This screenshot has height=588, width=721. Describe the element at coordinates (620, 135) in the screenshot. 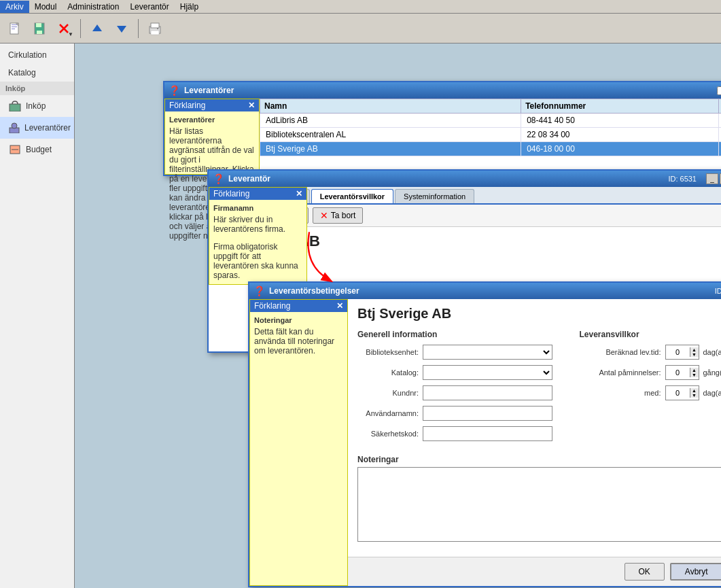

I see `cell-phone: 22 08 34 00` at that location.